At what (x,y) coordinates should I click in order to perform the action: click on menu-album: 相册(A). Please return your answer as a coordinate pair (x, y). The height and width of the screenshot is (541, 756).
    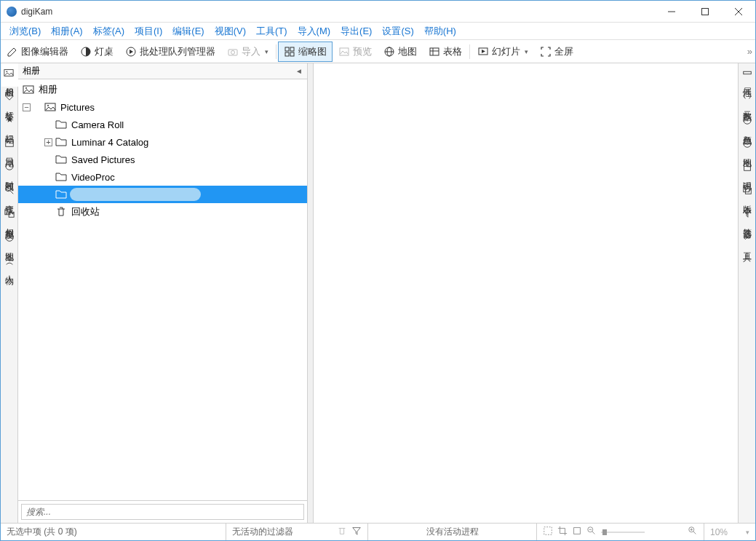
    Looking at the image, I should click on (67, 31).